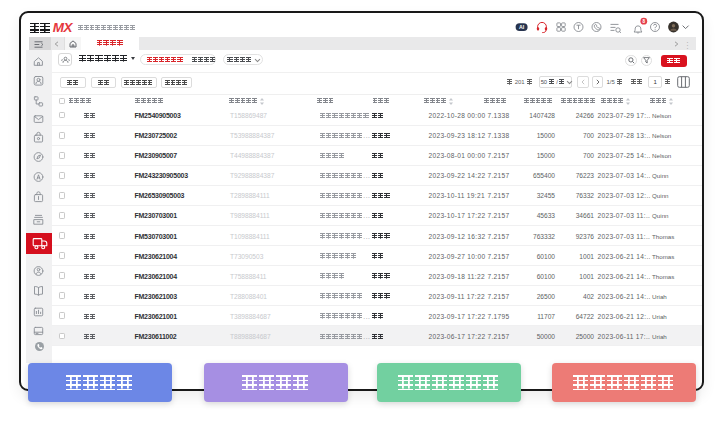 This screenshot has height=425, width=717. I want to click on svg-text: AI, so click(522, 27).